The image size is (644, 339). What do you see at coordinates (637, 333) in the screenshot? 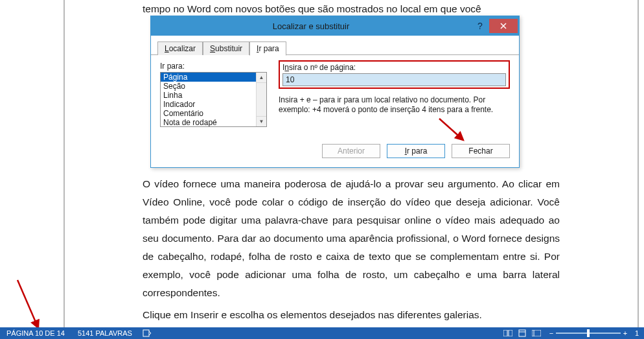
I see `zoom-value: 1` at bounding box center [637, 333].